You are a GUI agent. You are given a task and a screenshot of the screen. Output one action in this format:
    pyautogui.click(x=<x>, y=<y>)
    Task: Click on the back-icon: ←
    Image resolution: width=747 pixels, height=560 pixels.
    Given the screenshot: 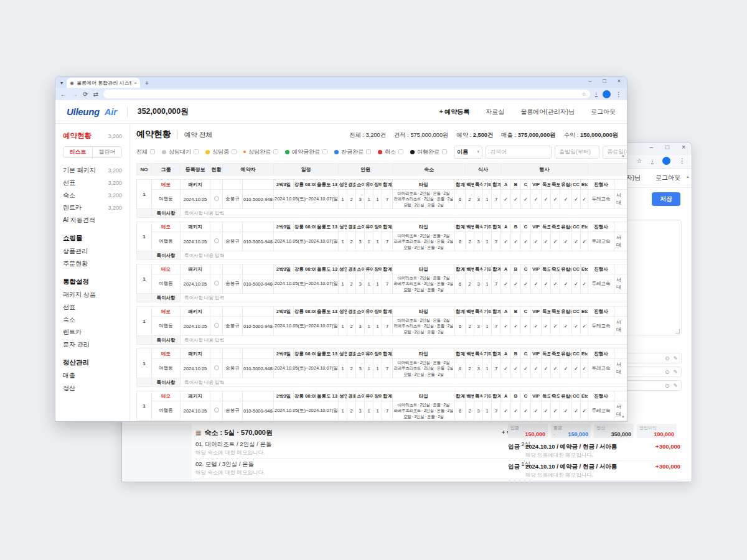 What is the action you would take?
    pyautogui.click(x=63, y=95)
    